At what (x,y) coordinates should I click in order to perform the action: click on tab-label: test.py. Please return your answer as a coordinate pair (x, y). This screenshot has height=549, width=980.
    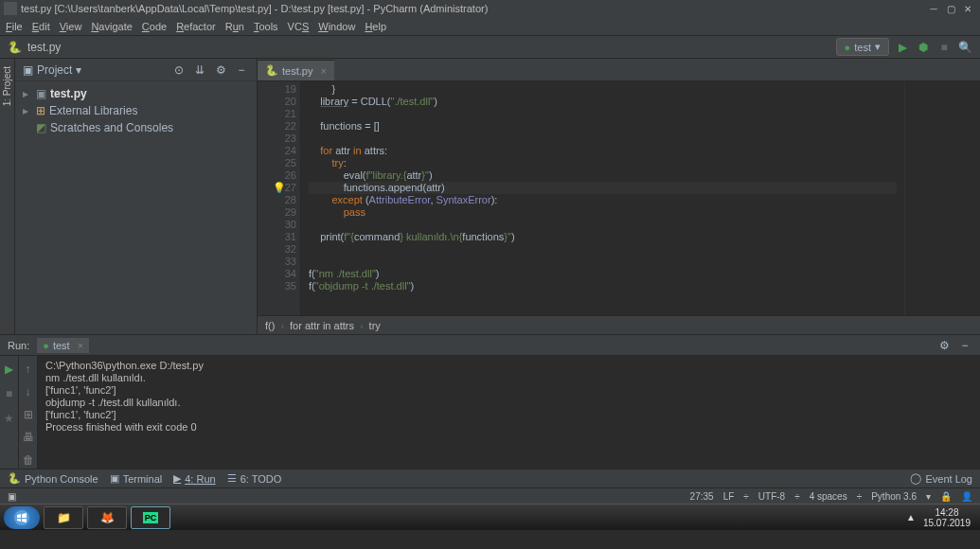
    Looking at the image, I should click on (297, 71).